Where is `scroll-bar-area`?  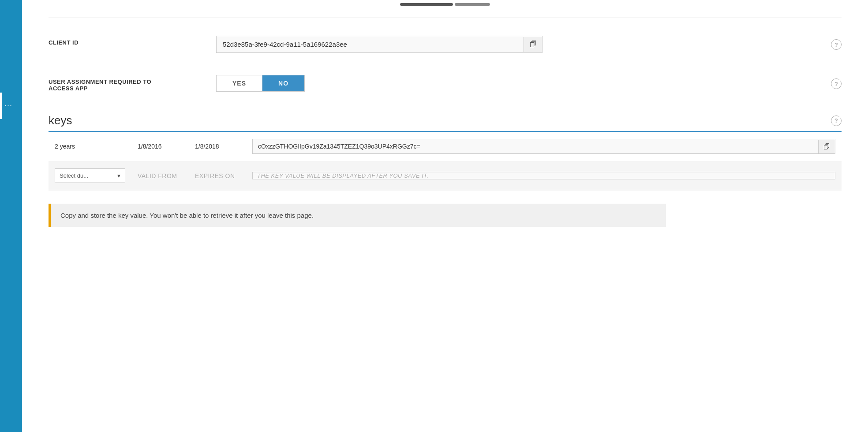
scroll-bar-area is located at coordinates (445, 4).